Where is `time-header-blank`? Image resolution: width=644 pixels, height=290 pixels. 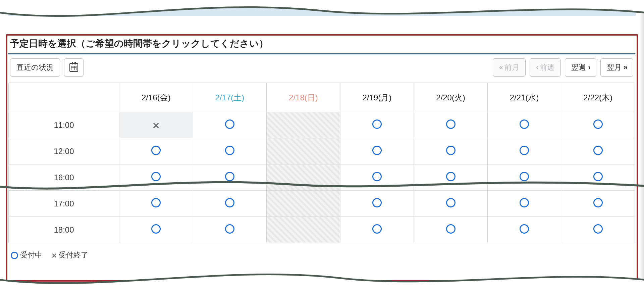
time-header-blank is located at coordinates (64, 98).